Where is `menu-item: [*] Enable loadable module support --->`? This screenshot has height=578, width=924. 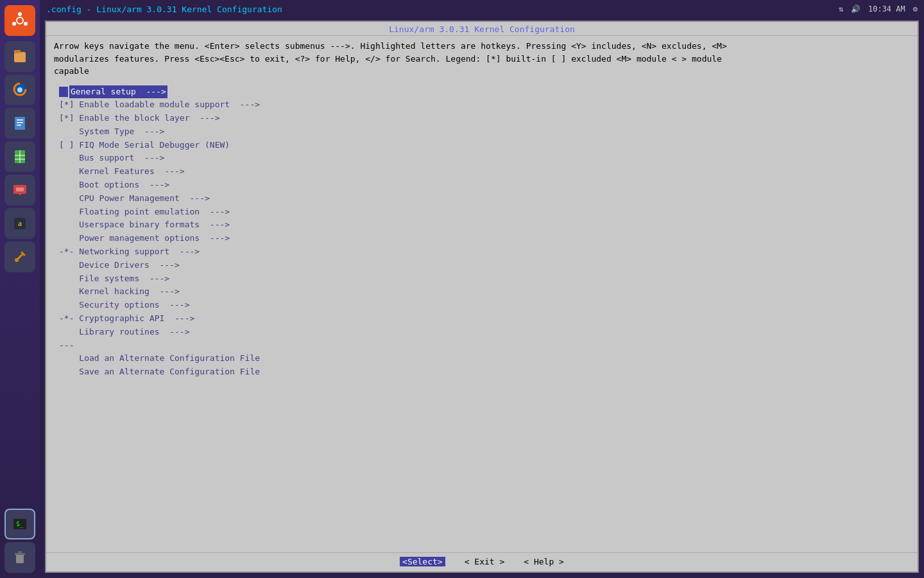 menu-item: [*] Enable loadable module support ---> is located at coordinates (482, 105).